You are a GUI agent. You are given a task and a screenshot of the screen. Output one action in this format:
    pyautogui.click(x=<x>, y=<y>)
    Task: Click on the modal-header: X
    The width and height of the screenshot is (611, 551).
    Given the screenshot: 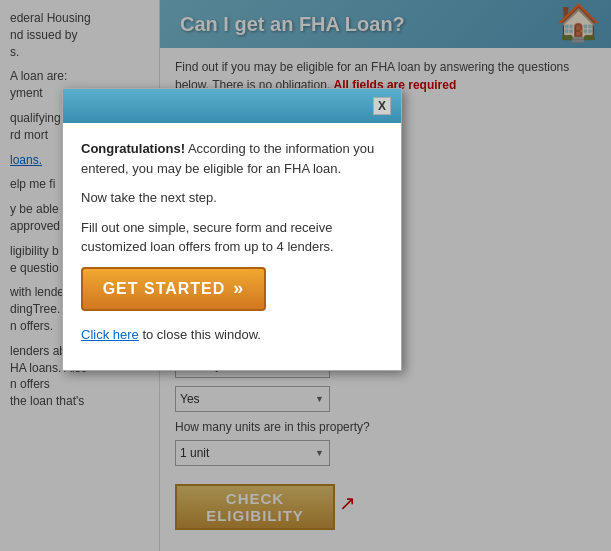 What is the action you would take?
    pyautogui.click(x=232, y=106)
    